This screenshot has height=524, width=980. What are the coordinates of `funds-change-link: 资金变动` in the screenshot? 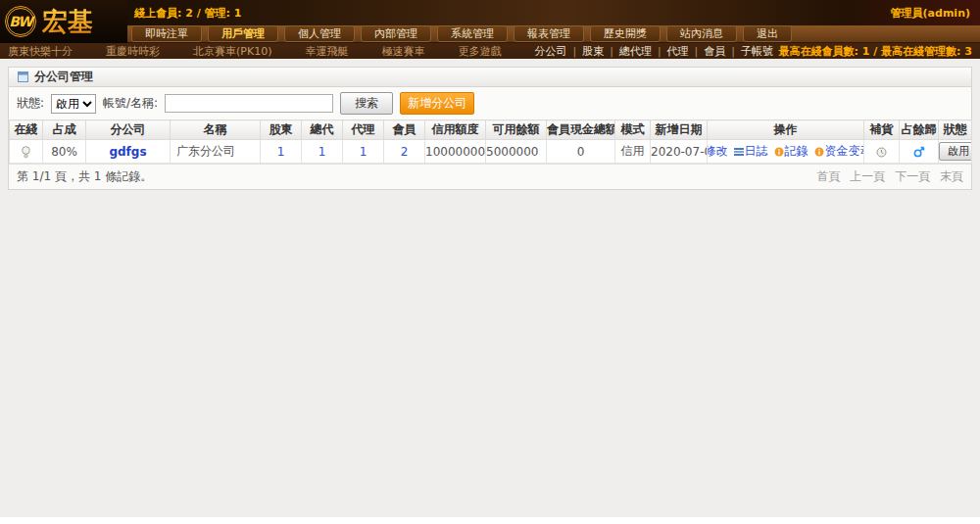 It's located at (839, 151).